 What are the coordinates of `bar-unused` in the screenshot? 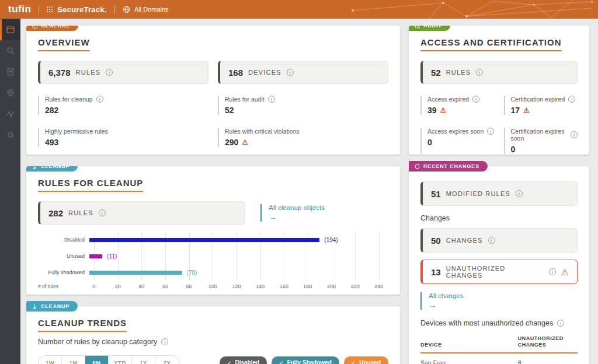 It's located at (96, 257).